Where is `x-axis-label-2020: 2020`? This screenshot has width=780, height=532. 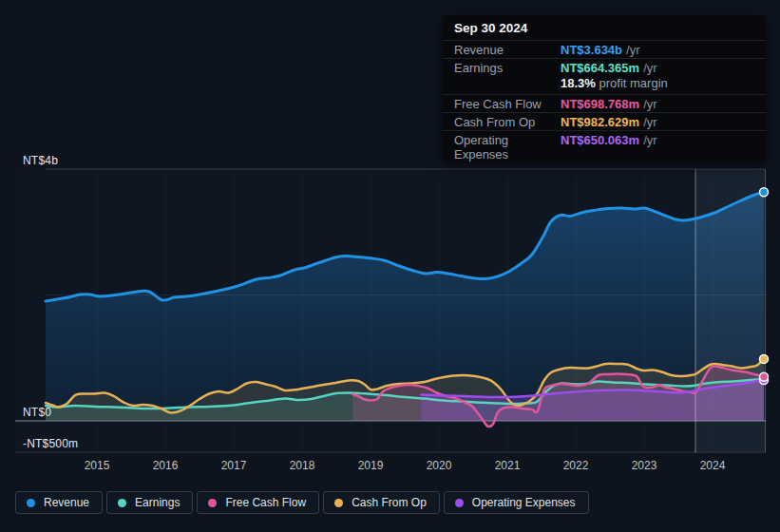 x-axis-label-2020: 2020 is located at coordinates (439, 466).